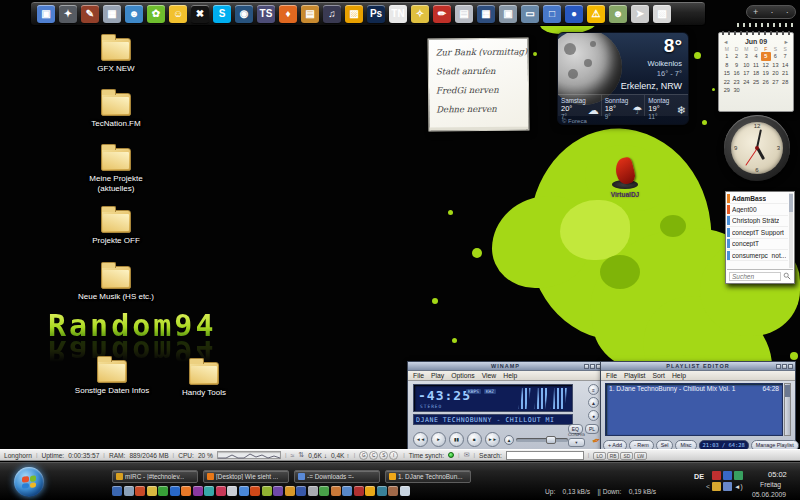 This screenshot has width=800, height=500. I want to click on seek-slider-thumb, so click(551, 440).